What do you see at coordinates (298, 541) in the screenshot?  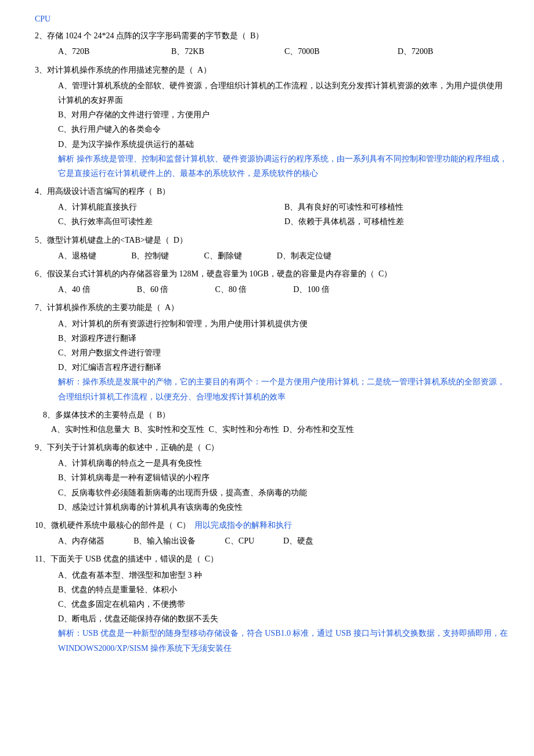 I see `q10-opt-d: D、硬盘` at bounding box center [298, 541].